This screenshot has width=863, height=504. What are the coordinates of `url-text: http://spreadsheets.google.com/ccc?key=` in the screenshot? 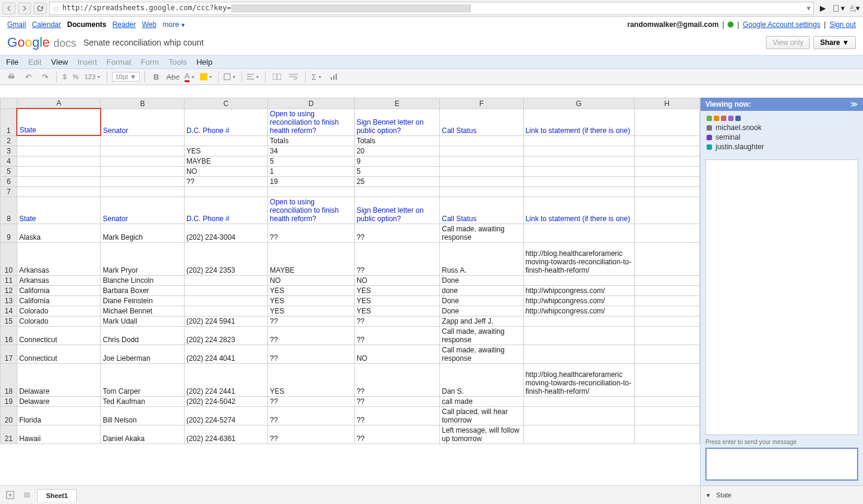 It's located at (147, 8).